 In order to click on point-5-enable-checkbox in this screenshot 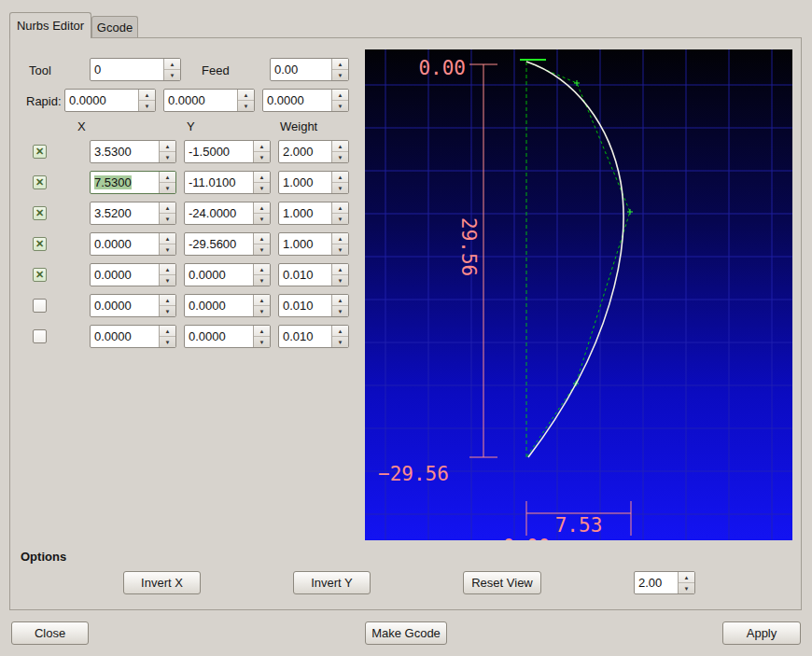, I will do `click(39, 306)`.